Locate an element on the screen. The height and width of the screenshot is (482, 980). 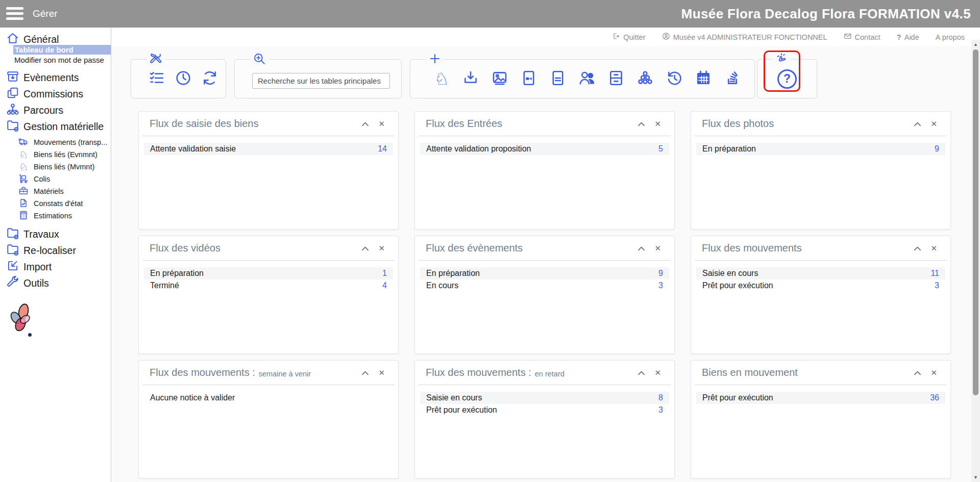
logo-dot is located at coordinates (30, 335).